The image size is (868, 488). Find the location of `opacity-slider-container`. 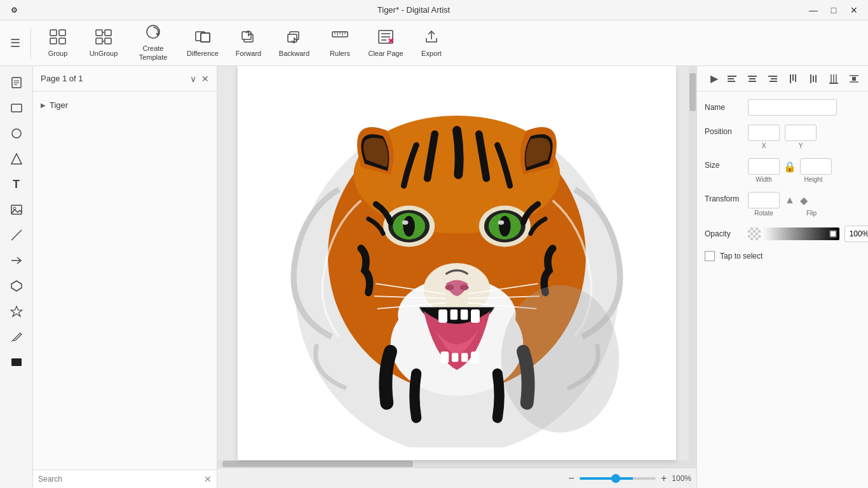

opacity-slider-container is located at coordinates (794, 234).